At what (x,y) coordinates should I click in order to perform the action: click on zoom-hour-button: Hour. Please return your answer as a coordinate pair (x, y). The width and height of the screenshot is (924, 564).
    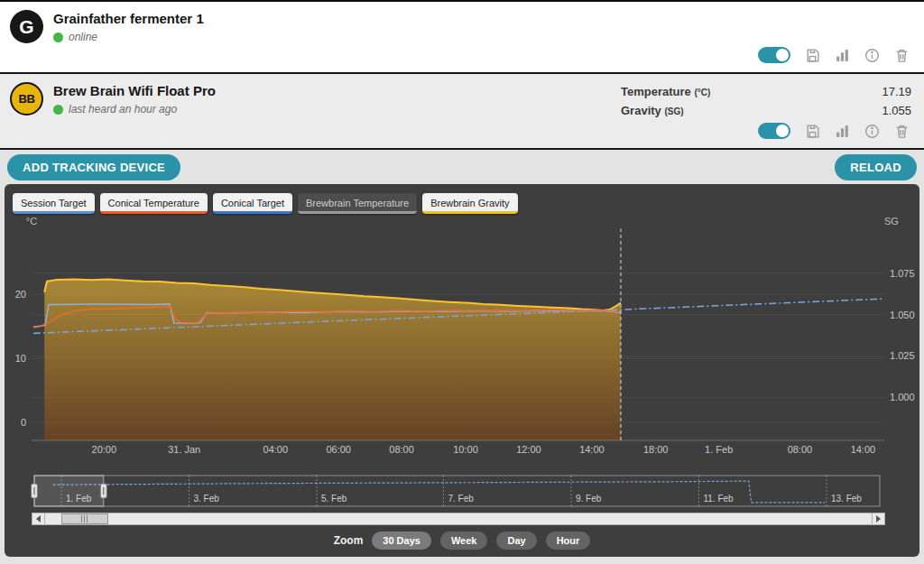
    Looking at the image, I should click on (568, 541).